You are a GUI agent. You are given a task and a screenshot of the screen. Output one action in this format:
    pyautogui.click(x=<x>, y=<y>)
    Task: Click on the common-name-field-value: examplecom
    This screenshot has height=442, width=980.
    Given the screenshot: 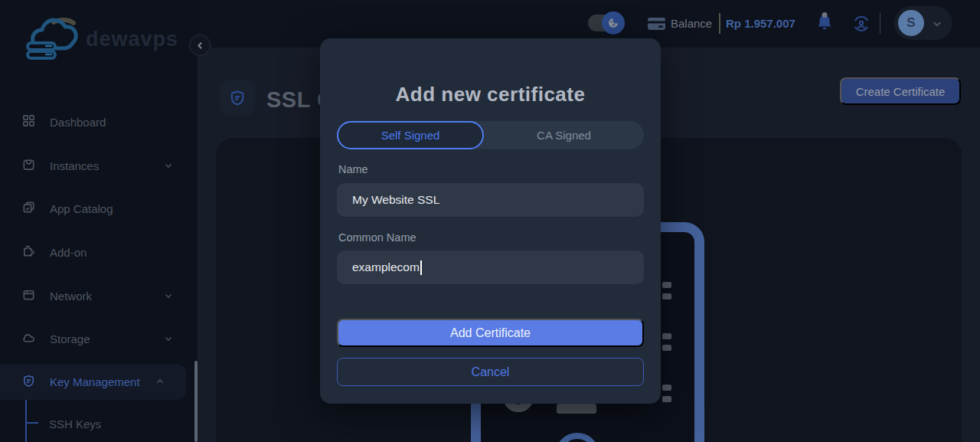 What is the action you would take?
    pyautogui.click(x=386, y=267)
    